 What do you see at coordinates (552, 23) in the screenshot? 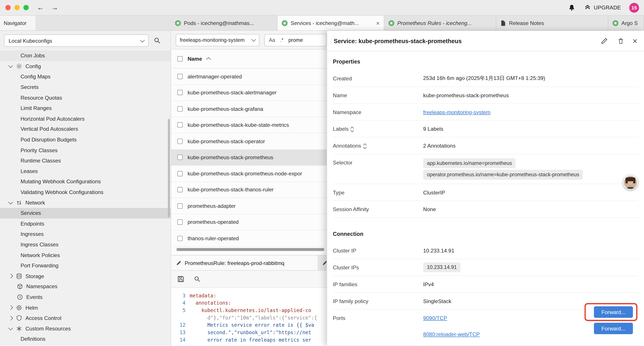
I see `tab-release-notes: Release Notes` at bounding box center [552, 23].